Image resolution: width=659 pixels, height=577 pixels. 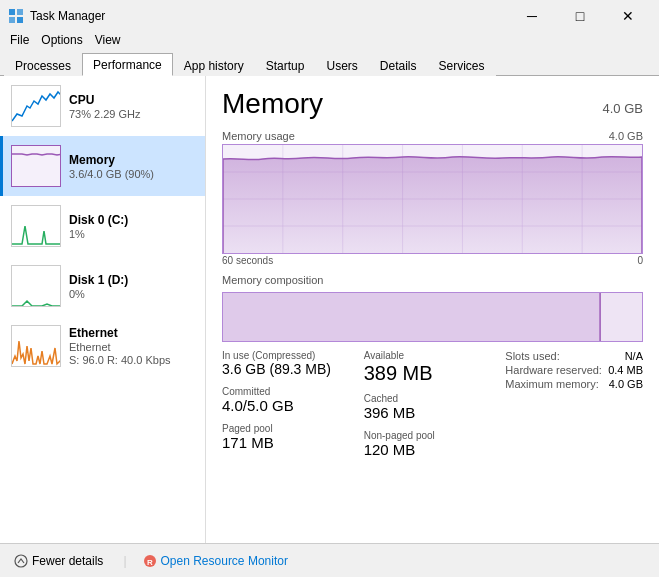 What do you see at coordinates (532, 16) in the screenshot?
I see `minimize-button: ─` at bounding box center [532, 16].